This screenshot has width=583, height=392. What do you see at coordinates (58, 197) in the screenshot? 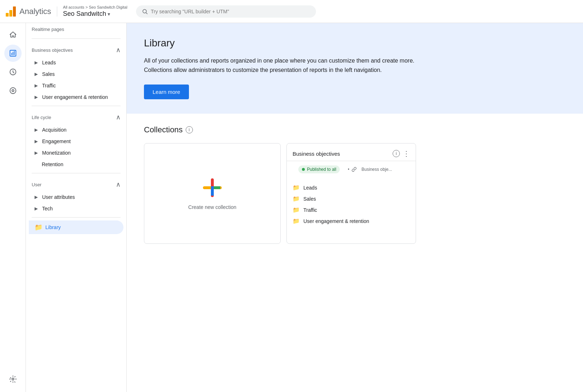
I see `nav-item-label: User attributes` at bounding box center [58, 197].